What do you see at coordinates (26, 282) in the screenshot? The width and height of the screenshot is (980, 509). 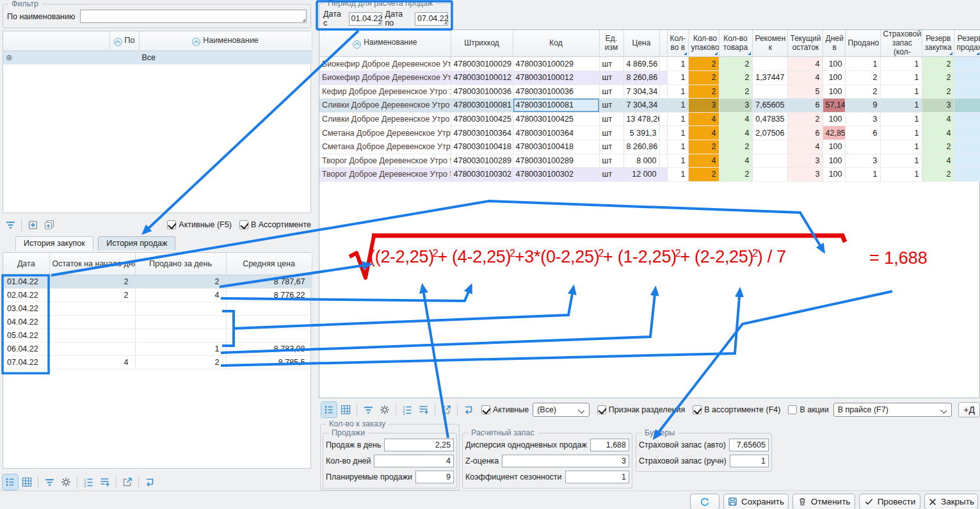 I see `history-cell: 01.04.22` at bounding box center [26, 282].